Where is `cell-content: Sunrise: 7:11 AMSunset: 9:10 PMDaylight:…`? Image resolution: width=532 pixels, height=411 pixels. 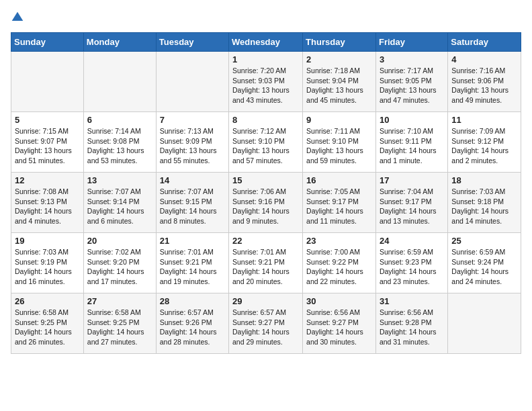 cell-content: Sunrise: 7:11 AMSunset: 9:10 PMDaylight:… is located at coordinates (339, 146).